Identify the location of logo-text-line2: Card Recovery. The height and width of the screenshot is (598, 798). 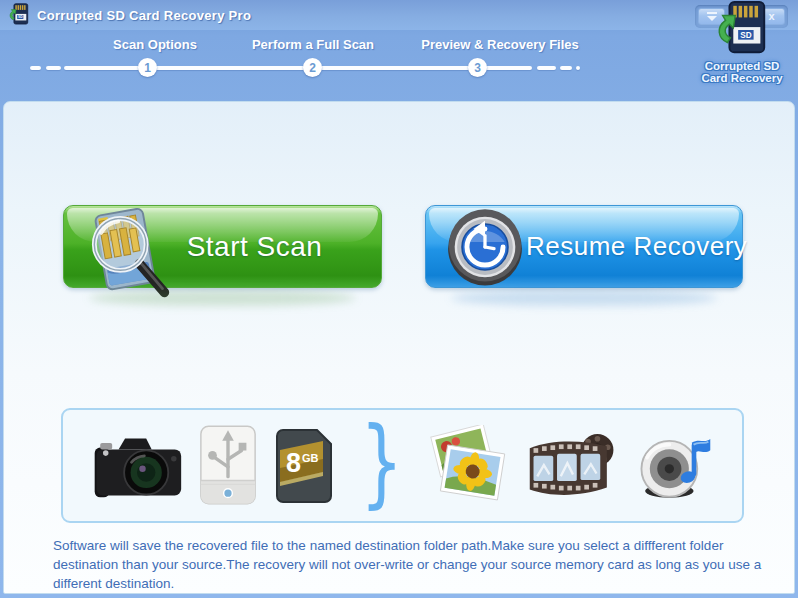
(742, 78).